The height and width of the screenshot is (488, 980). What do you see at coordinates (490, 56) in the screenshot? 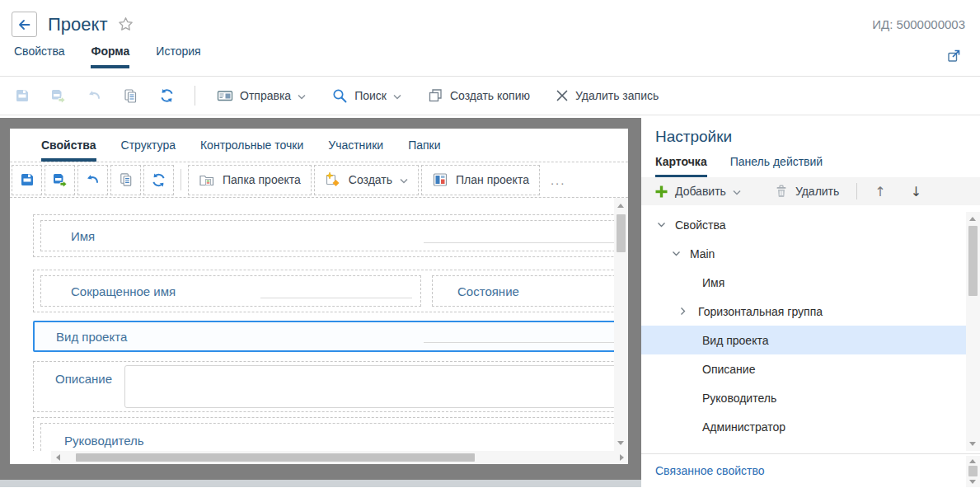
I see `header-tabs: Свойства Форма История` at bounding box center [490, 56].